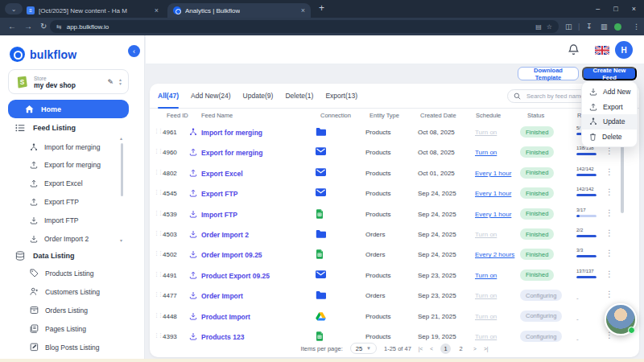 The image size is (644, 362). What do you see at coordinates (68, 109) in the screenshot?
I see `sidebar-item-home: Home` at bounding box center [68, 109].